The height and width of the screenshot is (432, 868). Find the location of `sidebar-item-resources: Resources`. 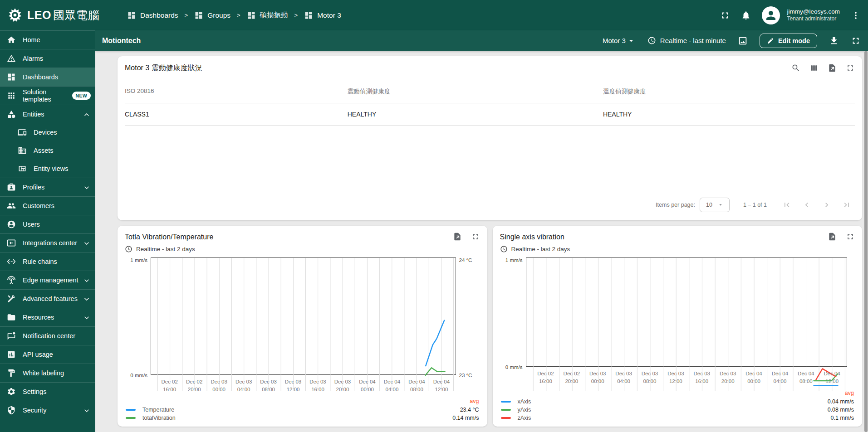

sidebar-item-resources: Resources is located at coordinates (48, 317).